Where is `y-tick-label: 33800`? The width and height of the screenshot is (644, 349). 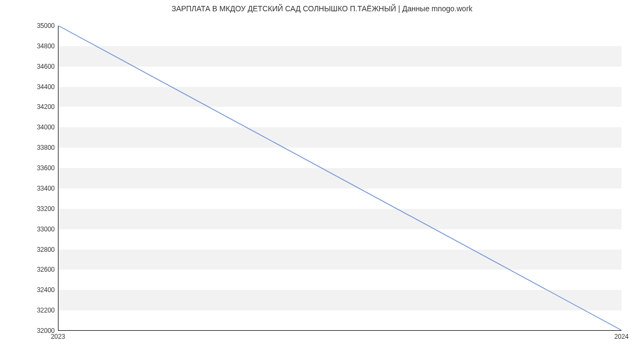 y-tick-label: 33800 is located at coordinates (46, 148).